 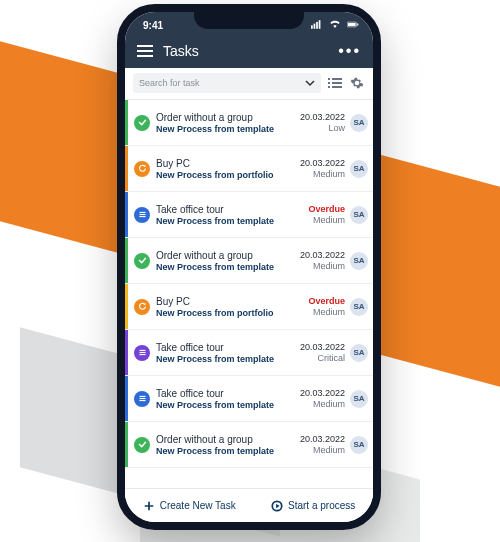 What do you see at coordinates (249, 169) in the screenshot?
I see `task-row: Buy PCNew Process from portfolio20.03.20…` at bounding box center [249, 169].